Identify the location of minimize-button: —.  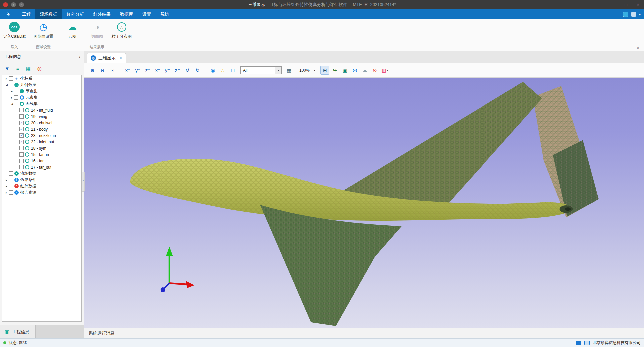
(614, 5).